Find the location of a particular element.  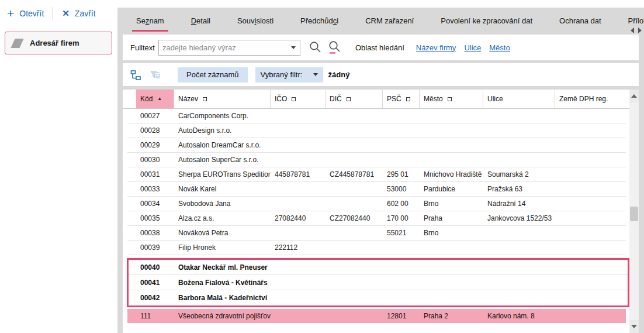

close-button: ✕ Zavřít is located at coordinates (78, 13).